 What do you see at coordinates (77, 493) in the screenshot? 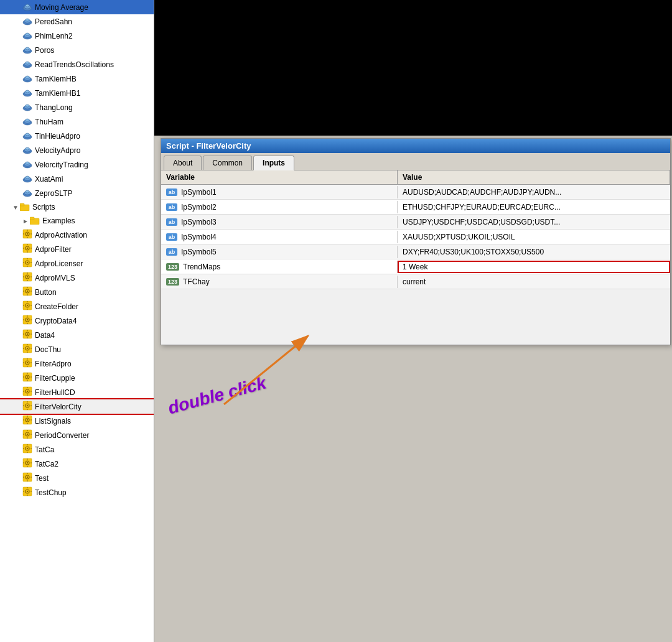
I see `sidebar-item-testchup: TestChup` at bounding box center [77, 493].